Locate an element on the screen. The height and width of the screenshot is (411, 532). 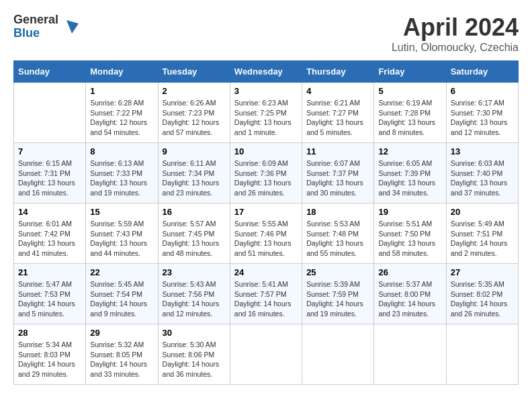
day-number: 10 is located at coordinates (266, 152).